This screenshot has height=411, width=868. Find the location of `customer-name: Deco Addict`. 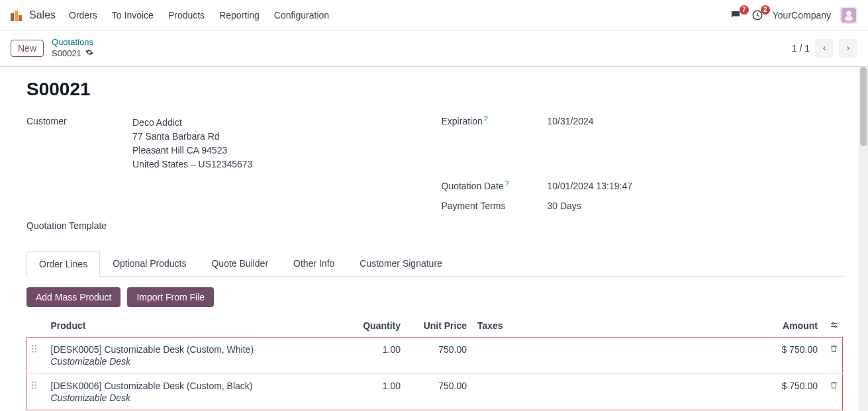

customer-name: Deco Addict is located at coordinates (281, 123).